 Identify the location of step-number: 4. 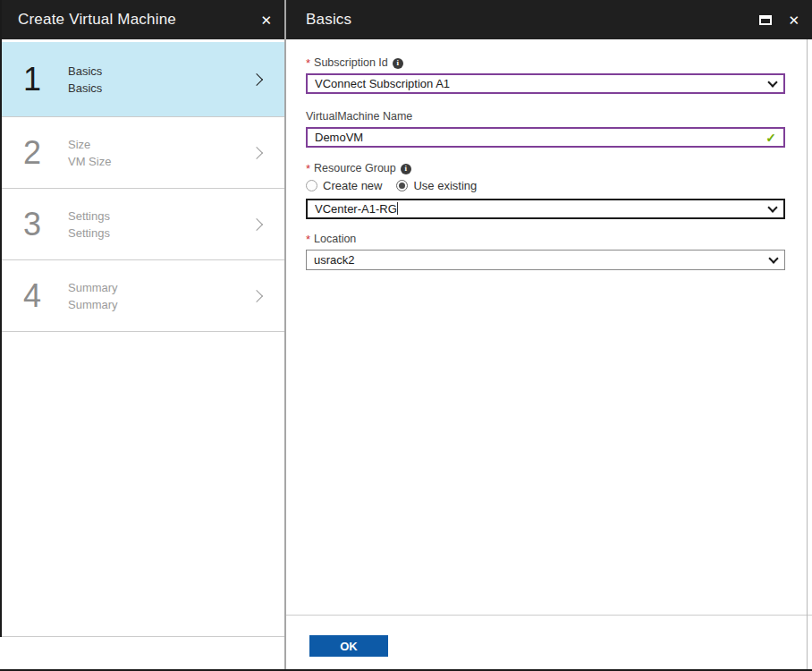
(38, 296).